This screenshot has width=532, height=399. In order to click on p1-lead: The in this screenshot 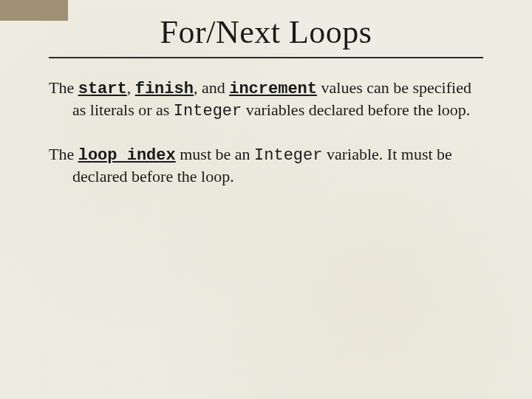, I will do `click(64, 87)`.